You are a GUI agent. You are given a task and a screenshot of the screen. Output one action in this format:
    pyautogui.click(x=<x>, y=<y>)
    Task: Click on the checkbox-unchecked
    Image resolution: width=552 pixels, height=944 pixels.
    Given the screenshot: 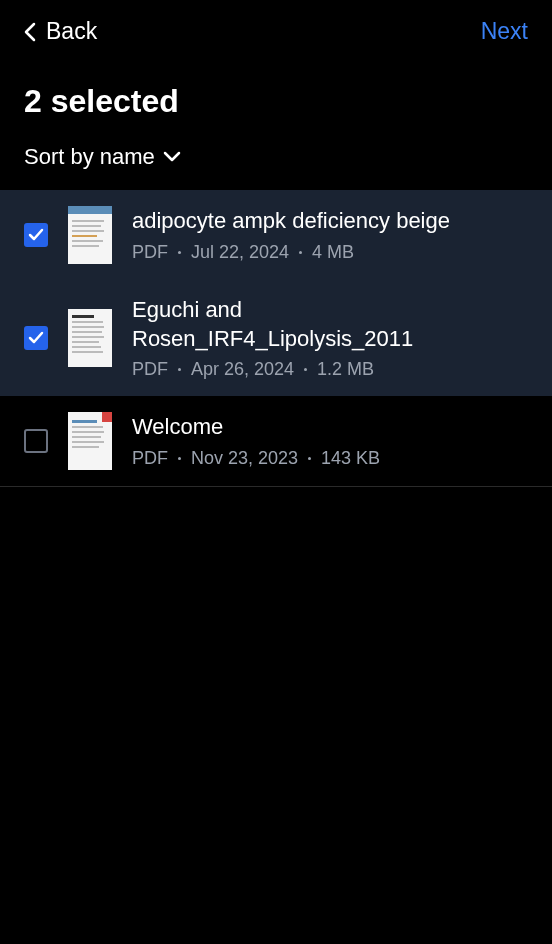 What is the action you would take?
    pyautogui.click(x=36, y=441)
    